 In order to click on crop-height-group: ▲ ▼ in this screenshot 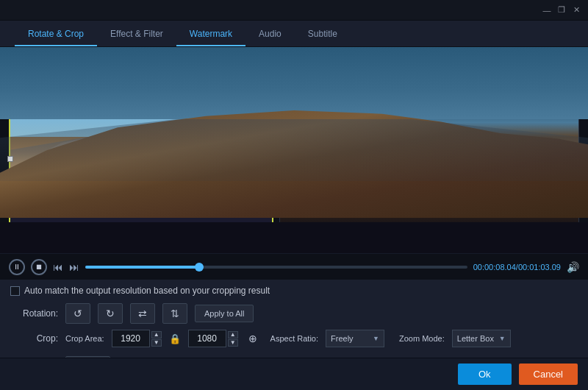, I will do `click(213, 338)`.